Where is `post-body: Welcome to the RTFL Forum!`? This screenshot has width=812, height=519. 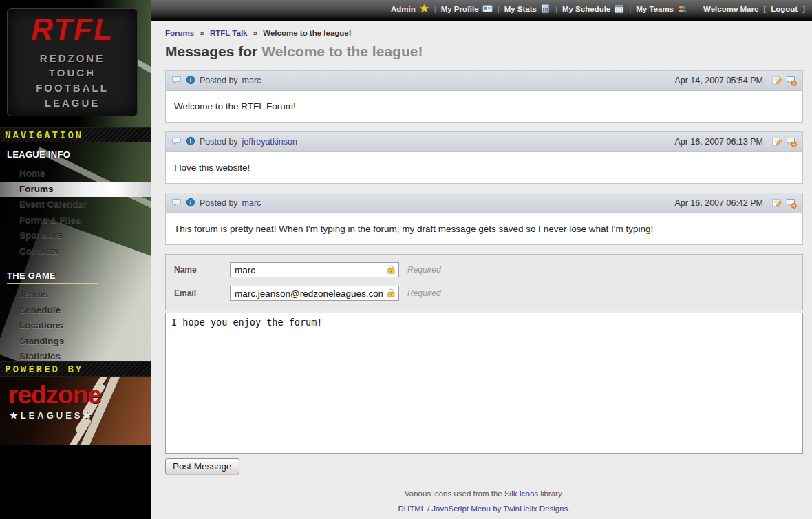 post-body: Welcome to the RTFL Forum! is located at coordinates (484, 106).